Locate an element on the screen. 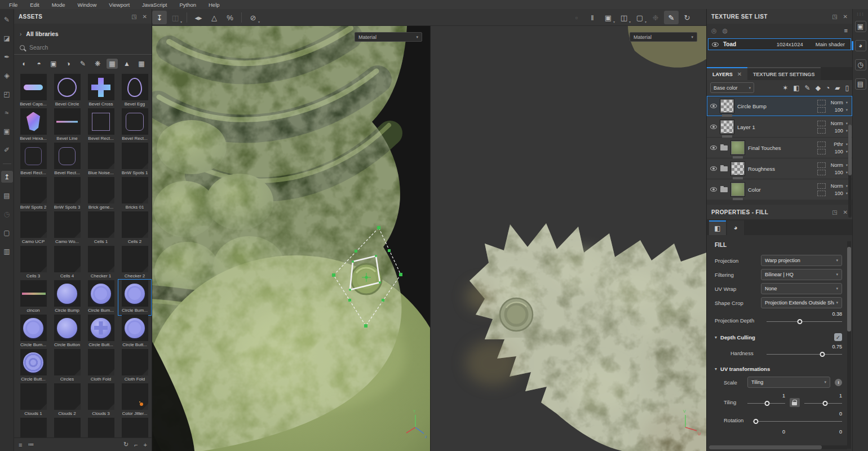  asset-item: Clouds 2 is located at coordinates (67, 400).